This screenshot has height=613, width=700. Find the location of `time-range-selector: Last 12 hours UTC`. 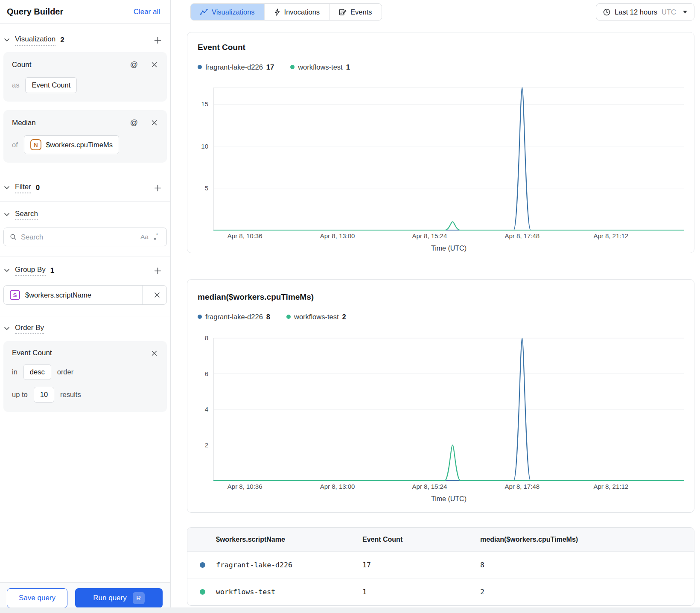

time-range-selector: Last 12 hours UTC is located at coordinates (645, 12).